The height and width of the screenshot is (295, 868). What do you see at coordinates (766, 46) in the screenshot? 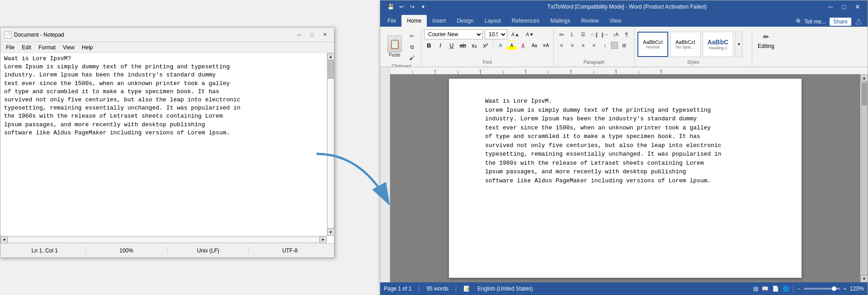
I see `editing-label: Editing` at bounding box center [766, 46].